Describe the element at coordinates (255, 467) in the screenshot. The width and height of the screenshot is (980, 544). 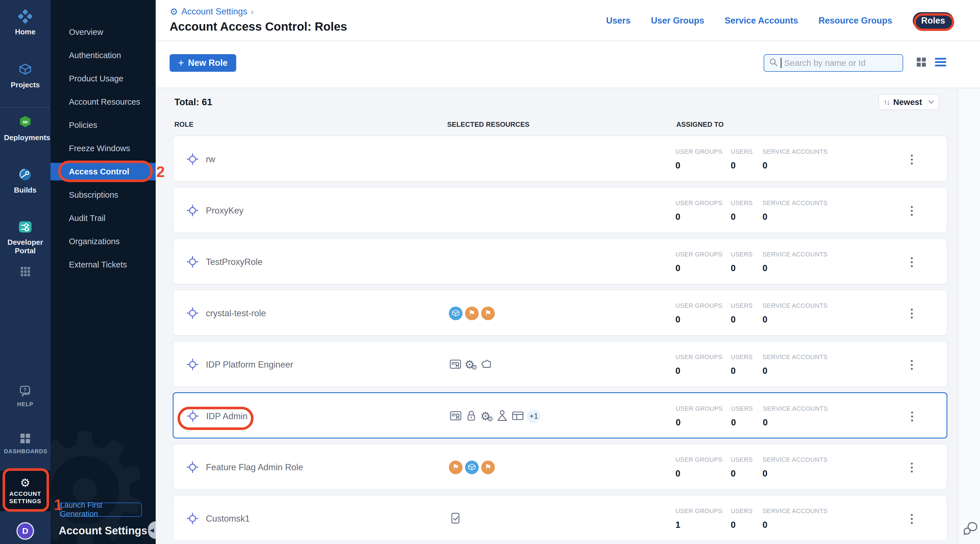
I see `role-name: Feature Flag Admin Role` at that location.